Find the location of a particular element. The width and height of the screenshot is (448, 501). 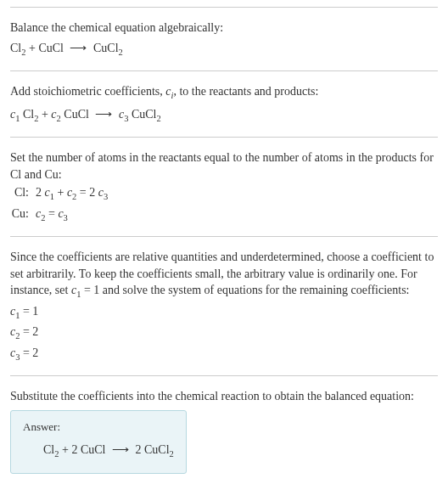

text: , to the reactants and products: is located at coordinates (246, 92).